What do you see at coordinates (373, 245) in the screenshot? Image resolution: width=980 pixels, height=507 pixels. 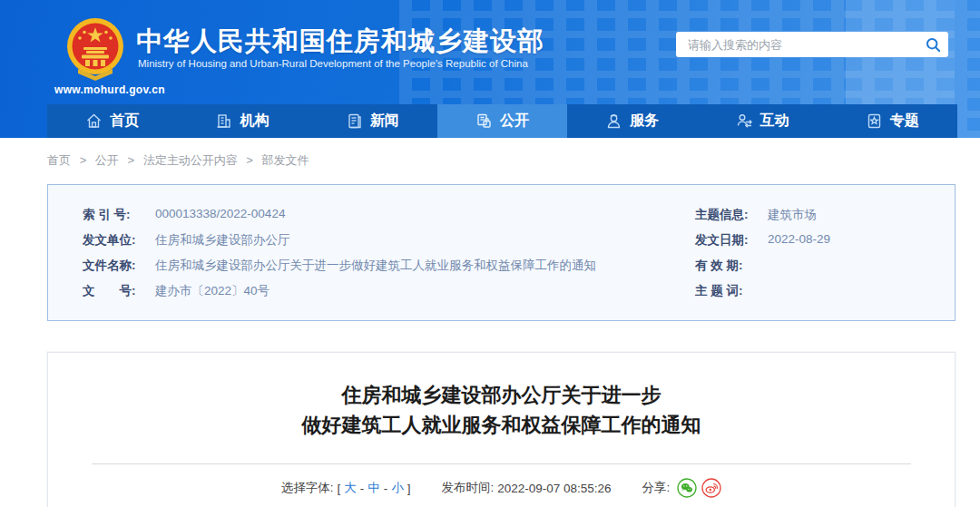 I see `meta-row-issuing-unit: 发文单位: 住房和城乡建设部办公厅` at bounding box center [373, 245].